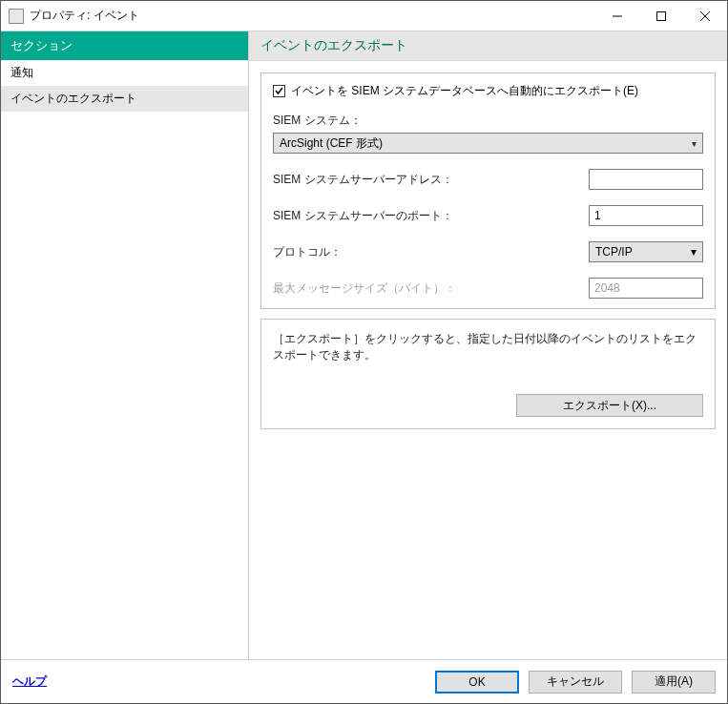  I want to click on sidebar-item-notification: 通知, so click(124, 72).